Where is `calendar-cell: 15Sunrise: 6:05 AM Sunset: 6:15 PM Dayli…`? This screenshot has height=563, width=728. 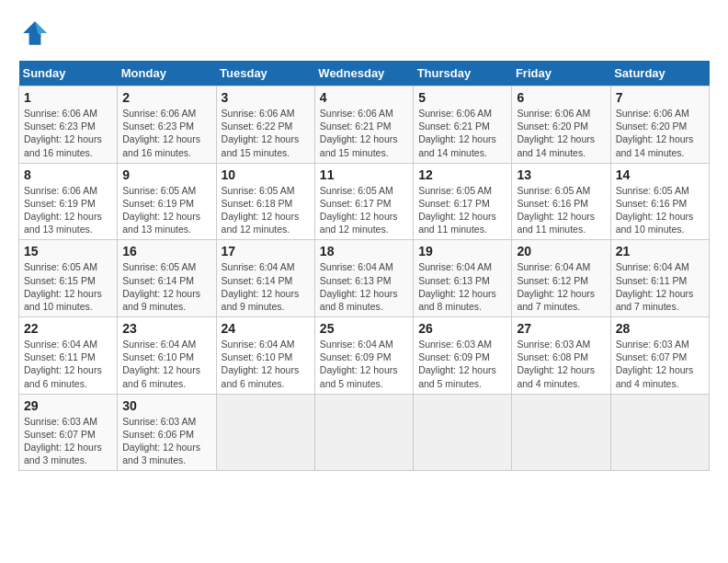
calendar-cell: 15Sunrise: 6:05 AM Sunset: 6:15 PM Dayli… is located at coordinates (68, 279).